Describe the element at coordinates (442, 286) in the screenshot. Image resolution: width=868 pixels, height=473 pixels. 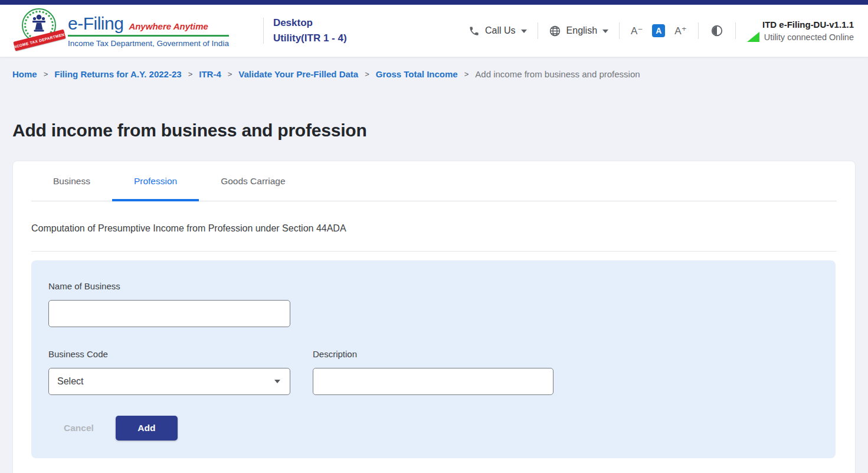
I see `name-of-business-label: Name of Business` at that location.